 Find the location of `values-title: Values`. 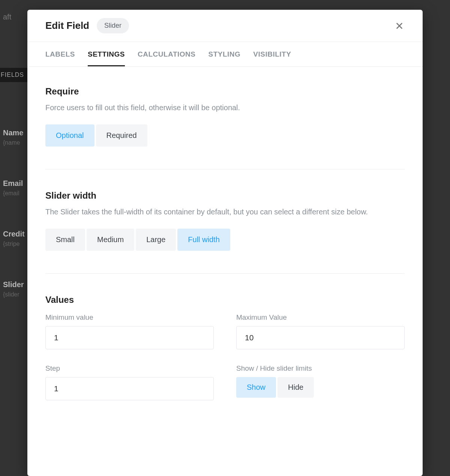

values-title: Values is located at coordinates (225, 300).